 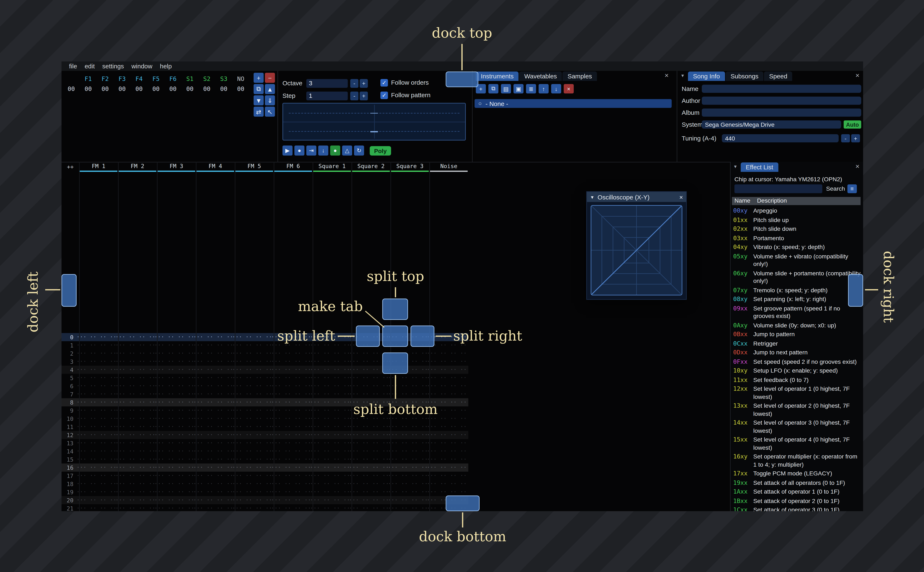 I want to click on pattern-row: 7··· ·· ·· ······ ·· ·· ······ ·· ·· ···…, so click(x=265, y=394).